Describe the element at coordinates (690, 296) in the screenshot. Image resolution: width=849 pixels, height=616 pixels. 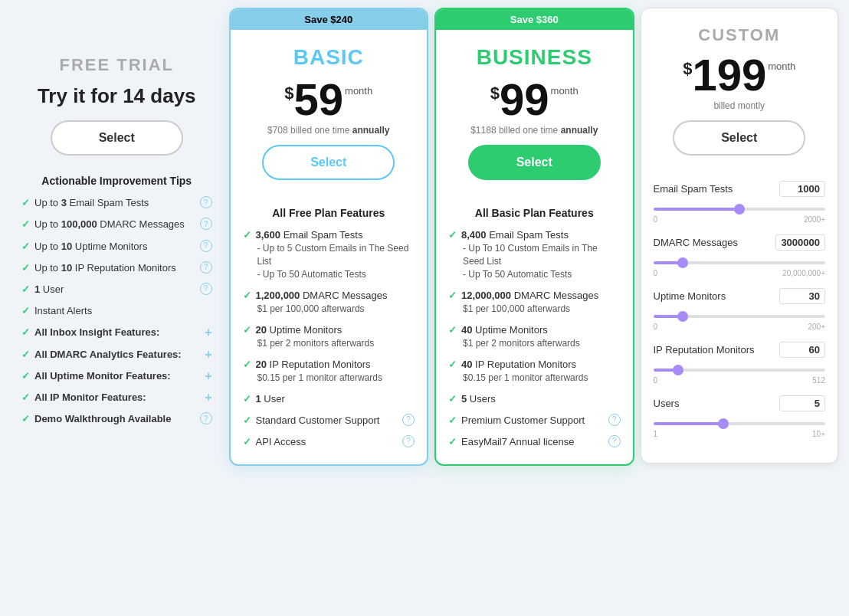
I see `slider-label-uptime: Uptime Monitors` at that location.